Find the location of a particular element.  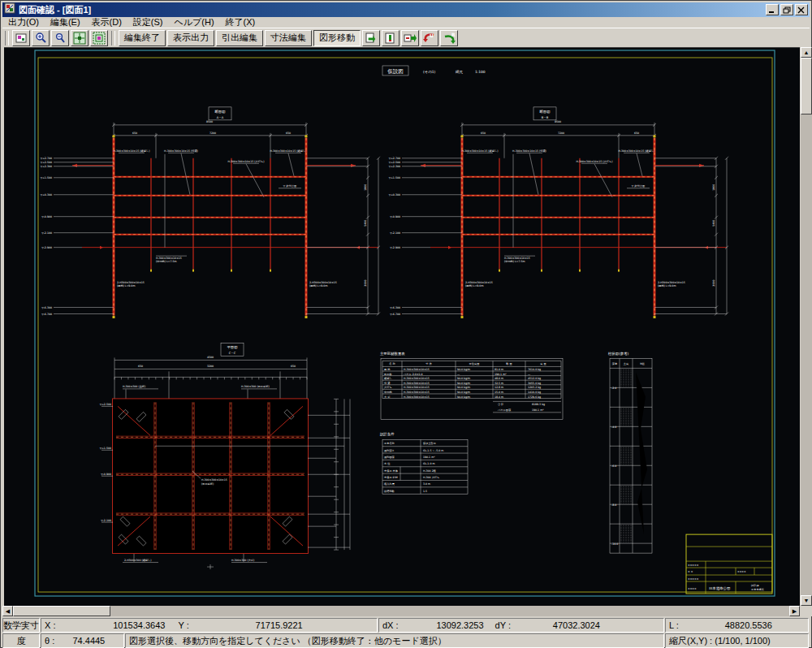

svg-text: 工事事務所 is located at coordinates (758, 590).